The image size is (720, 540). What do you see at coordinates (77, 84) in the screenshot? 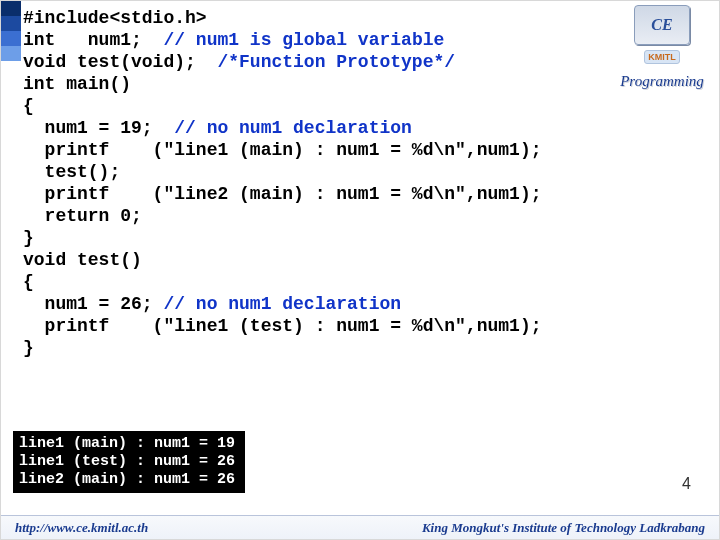
I see `code-line: int main()` at bounding box center [77, 84].